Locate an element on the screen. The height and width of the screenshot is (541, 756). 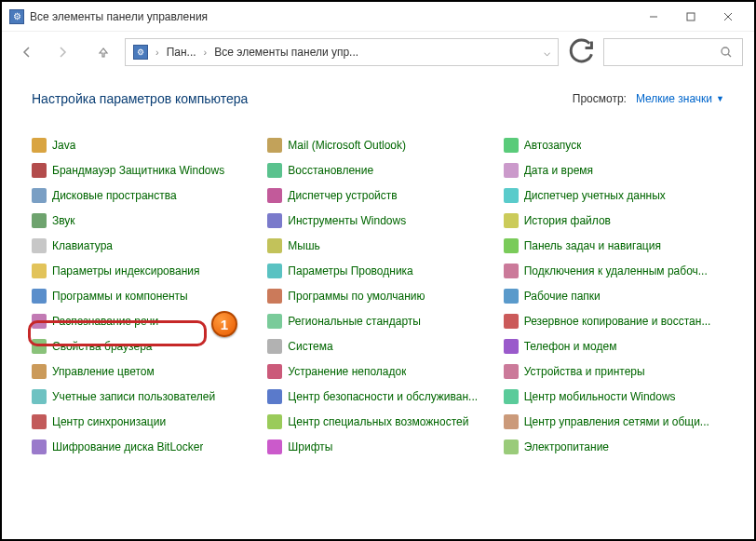
control-panel-item: Центр синхронизации is located at coordinates (142, 421).